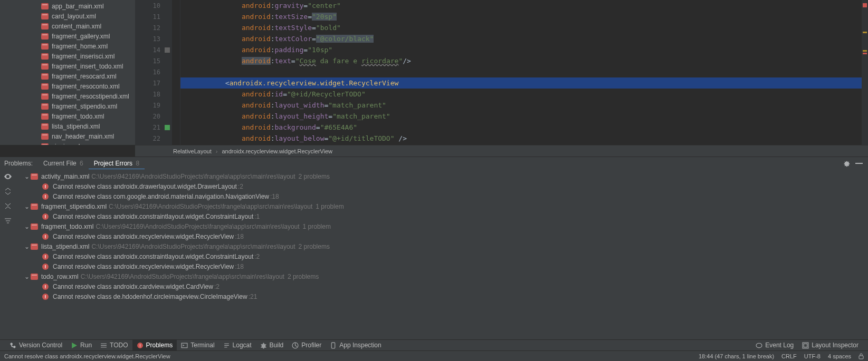 The height and width of the screenshot is (361, 868). I want to click on file-name: signin.xml, so click(65, 144).